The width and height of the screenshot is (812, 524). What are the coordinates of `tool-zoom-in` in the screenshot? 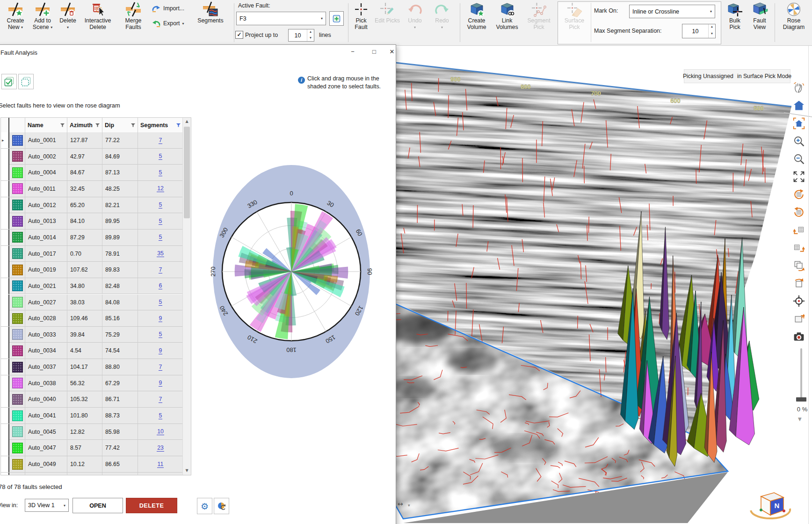 It's located at (799, 142).